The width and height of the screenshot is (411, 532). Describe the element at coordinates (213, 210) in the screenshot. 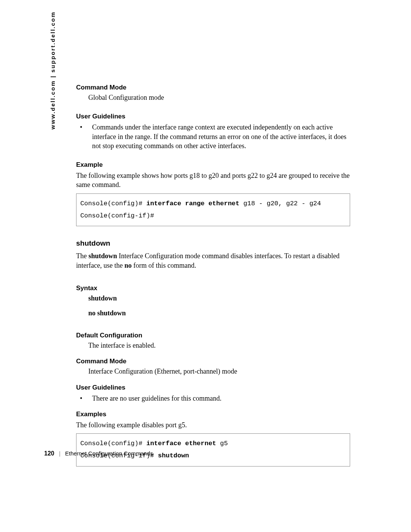

I see `code-block-1: Console(config)# interface range etherne…` at that location.